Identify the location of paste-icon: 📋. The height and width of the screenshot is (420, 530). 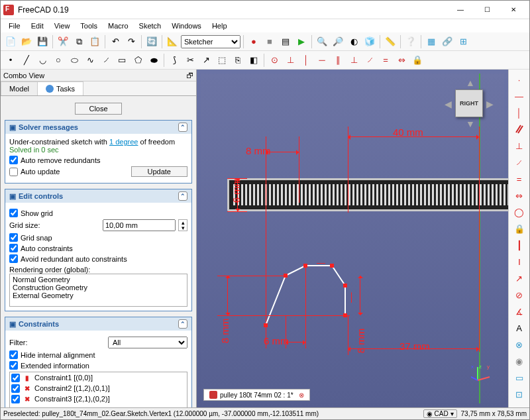
(95, 42).